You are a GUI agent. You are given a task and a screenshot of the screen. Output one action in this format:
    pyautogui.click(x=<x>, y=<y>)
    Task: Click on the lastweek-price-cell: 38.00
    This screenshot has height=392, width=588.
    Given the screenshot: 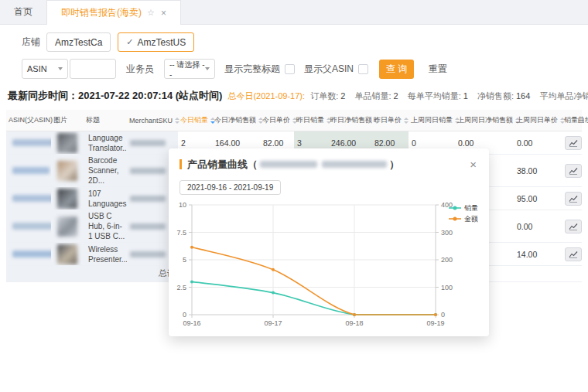 What is the action you would take?
    pyautogui.click(x=538, y=171)
    